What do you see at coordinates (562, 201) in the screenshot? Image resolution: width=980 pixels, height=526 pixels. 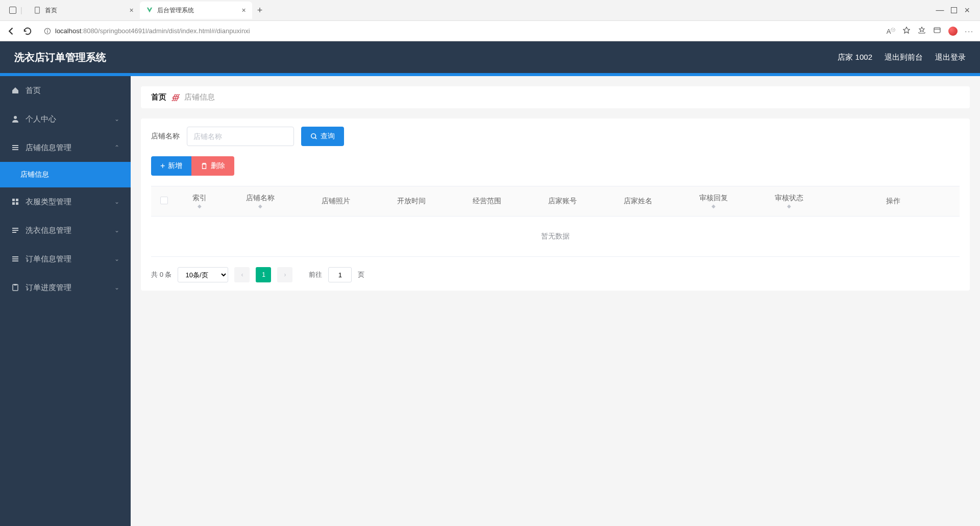 I see `col-account: 店家账号` at bounding box center [562, 201].